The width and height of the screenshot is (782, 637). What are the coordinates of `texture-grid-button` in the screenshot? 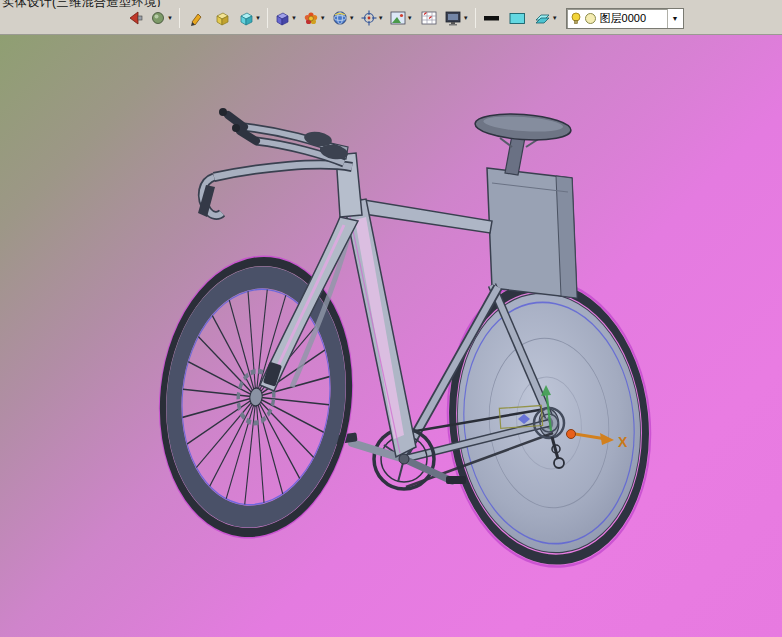 It's located at (429, 18).